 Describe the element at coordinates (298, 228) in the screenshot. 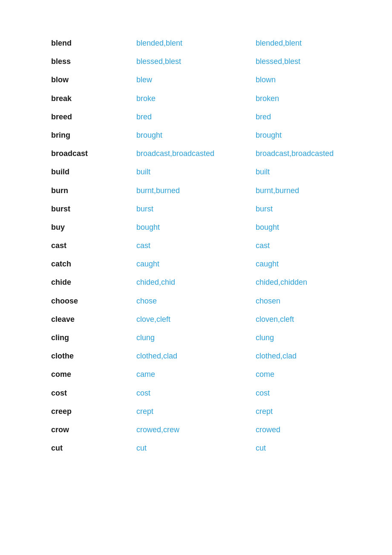

I see `verb-participle: bought` at that location.